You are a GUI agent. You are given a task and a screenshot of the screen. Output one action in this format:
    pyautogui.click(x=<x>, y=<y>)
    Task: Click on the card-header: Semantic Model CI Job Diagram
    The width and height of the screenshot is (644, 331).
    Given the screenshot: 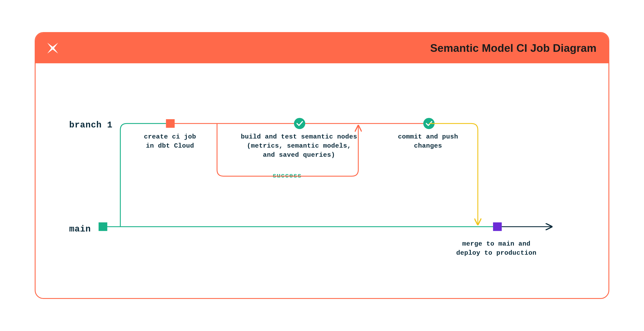 What is the action you would take?
    pyautogui.click(x=322, y=48)
    